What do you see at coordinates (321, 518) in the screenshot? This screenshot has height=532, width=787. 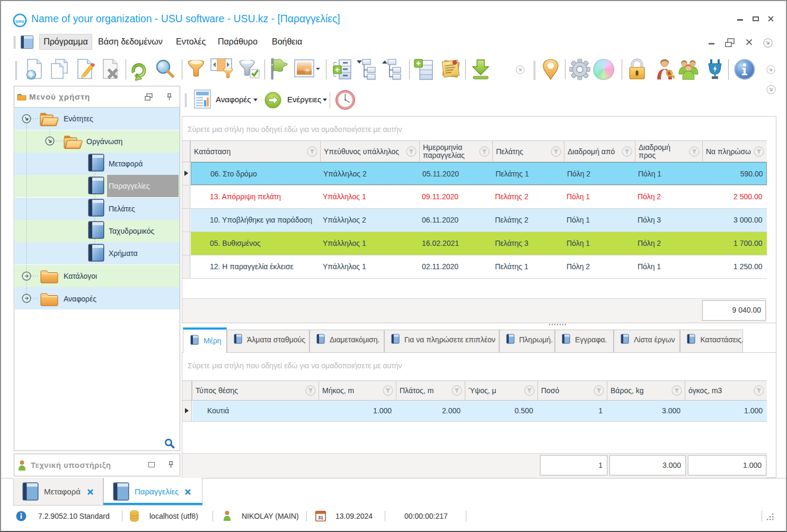 I see `svg-text: 31` at bounding box center [321, 518].